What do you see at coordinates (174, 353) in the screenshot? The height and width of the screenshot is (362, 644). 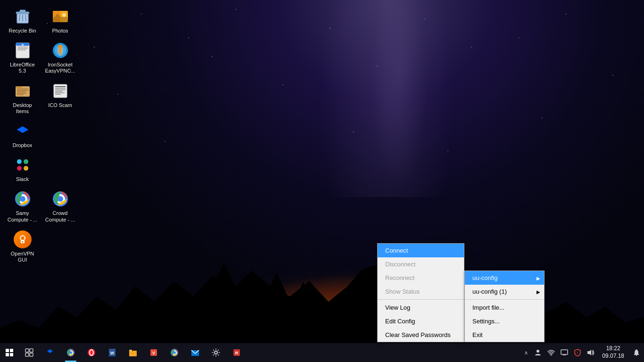 I see `taskbar-chrome2` at bounding box center [174, 353].